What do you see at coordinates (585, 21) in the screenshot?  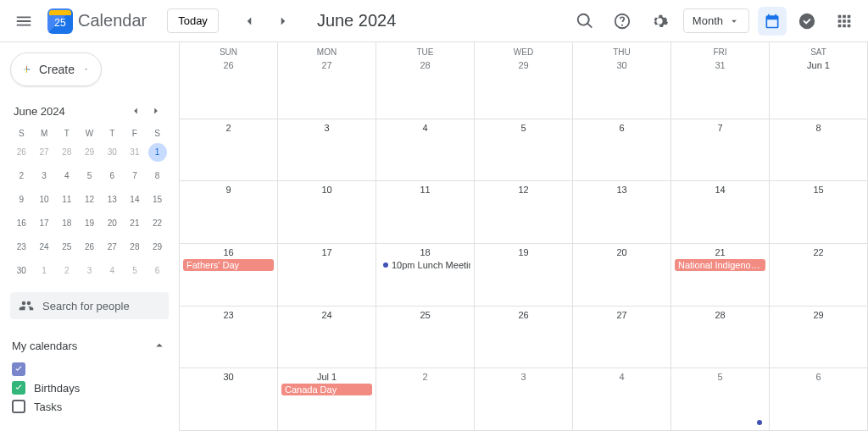 I see `search-icon` at bounding box center [585, 21].